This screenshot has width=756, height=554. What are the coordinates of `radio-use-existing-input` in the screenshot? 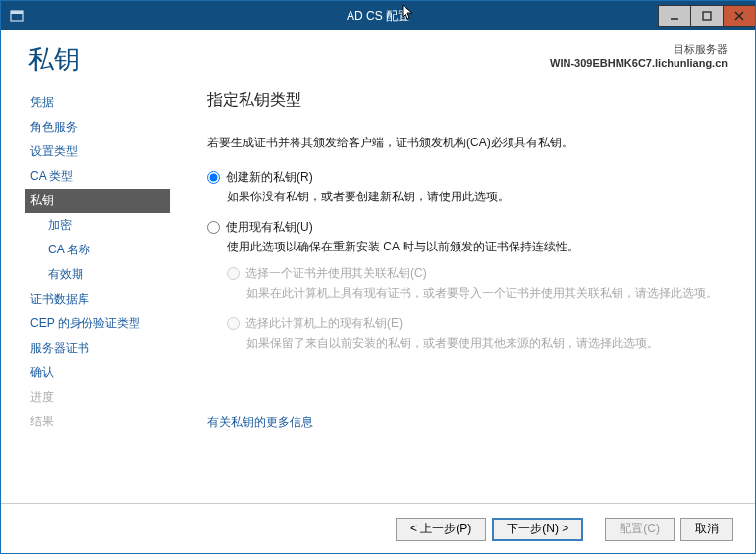 It's located at (214, 228).